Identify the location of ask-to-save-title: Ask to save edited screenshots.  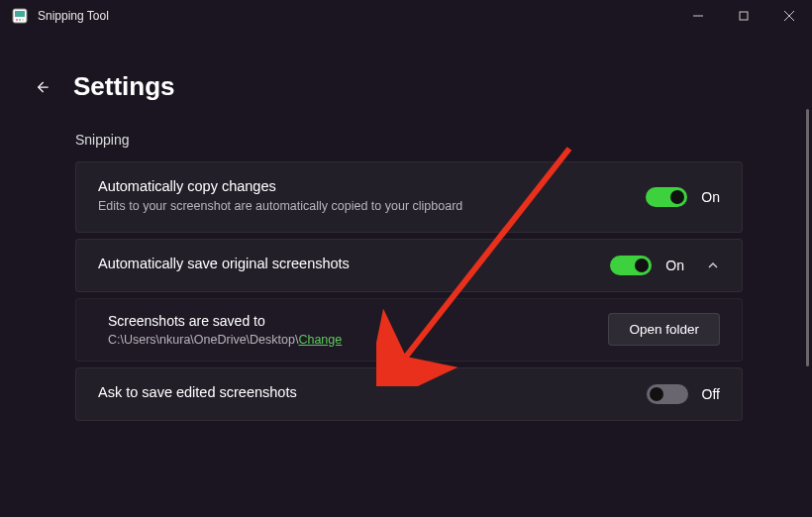
(372, 392).